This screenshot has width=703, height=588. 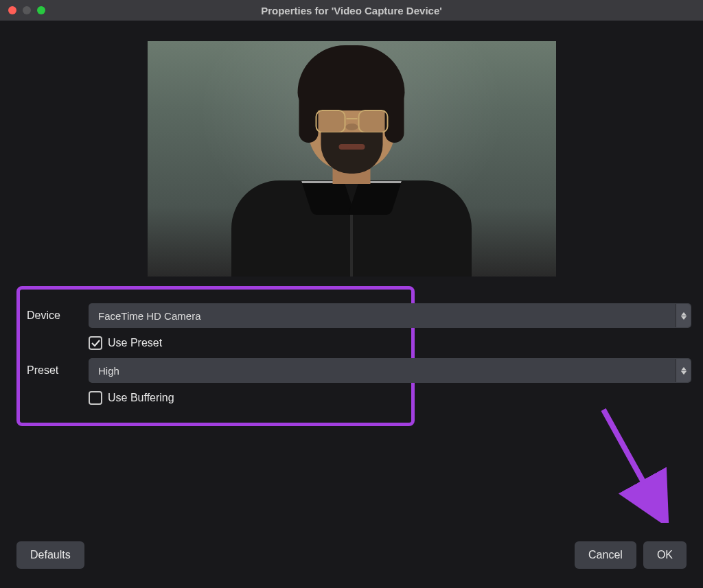 What do you see at coordinates (108, 371) in the screenshot?
I see `preset-value: High` at bounding box center [108, 371].